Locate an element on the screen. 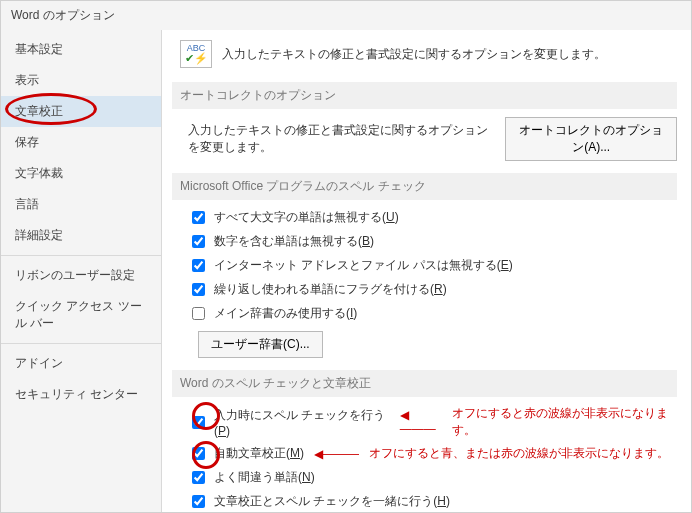  checkbox-label: すべて大文字の単語は無視する(U) is located at coordinates (306, 218).